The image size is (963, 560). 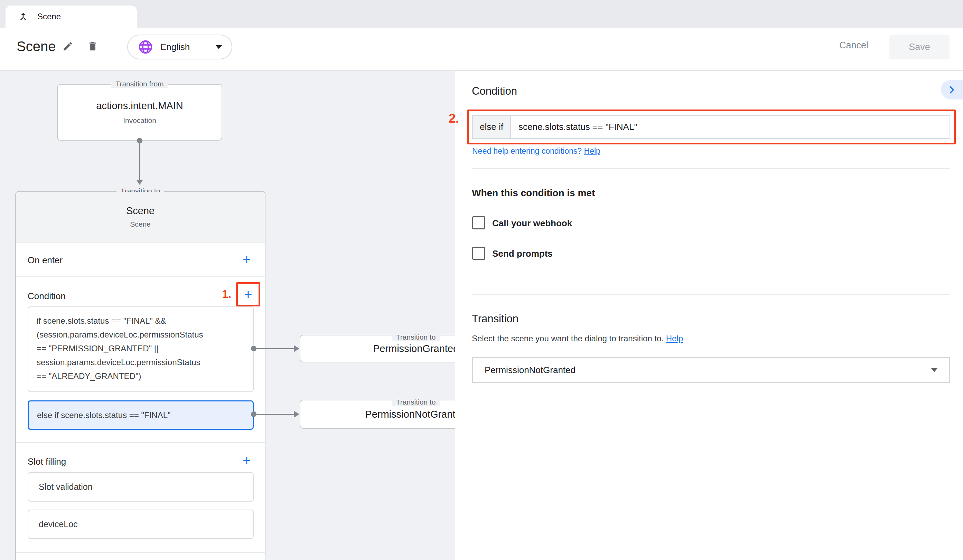 I want to click on transition-heading: Transition, so click(x=495, y=319).